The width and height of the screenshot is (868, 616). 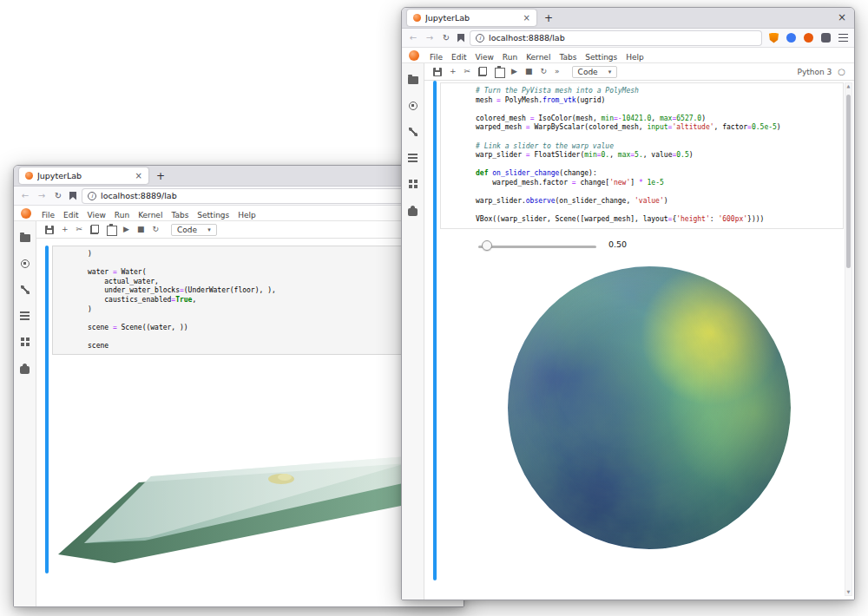 I want to click on globe-terrain-texture, so click(x=649, y=408).